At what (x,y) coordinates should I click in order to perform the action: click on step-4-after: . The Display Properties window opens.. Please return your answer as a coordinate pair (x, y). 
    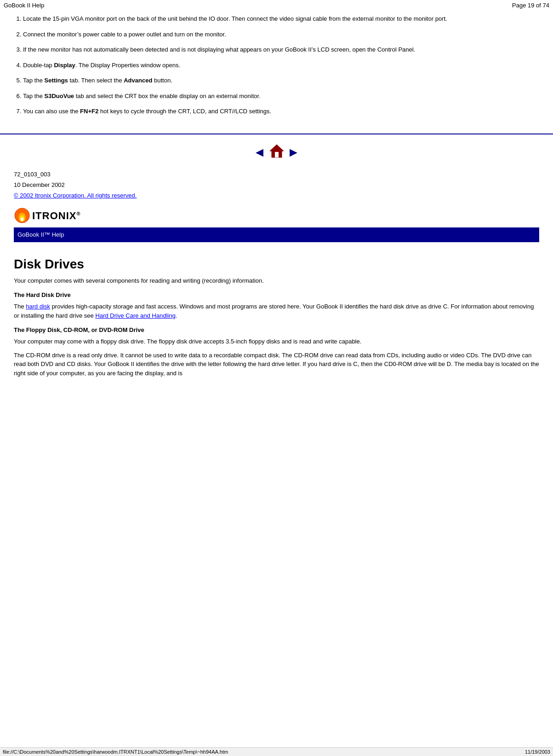
    Looking at the image, I should click on (128, 65).